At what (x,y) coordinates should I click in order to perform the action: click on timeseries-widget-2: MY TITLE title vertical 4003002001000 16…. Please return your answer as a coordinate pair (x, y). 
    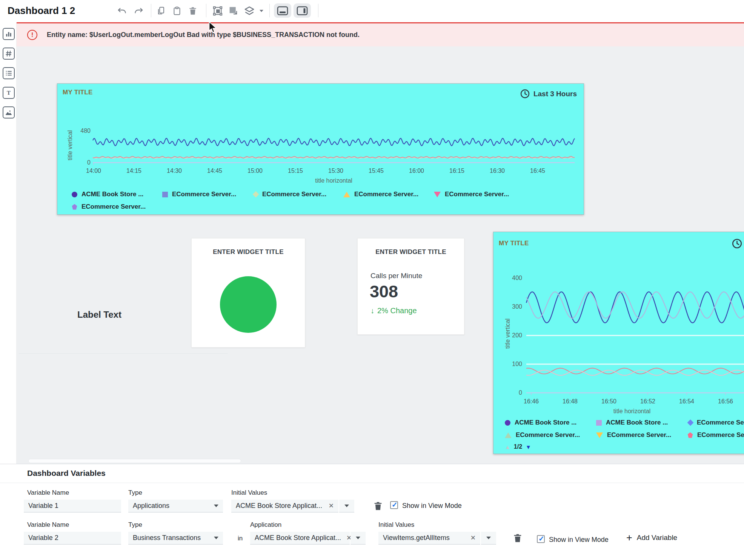
    Looking at the image, I should click on (619, 343).